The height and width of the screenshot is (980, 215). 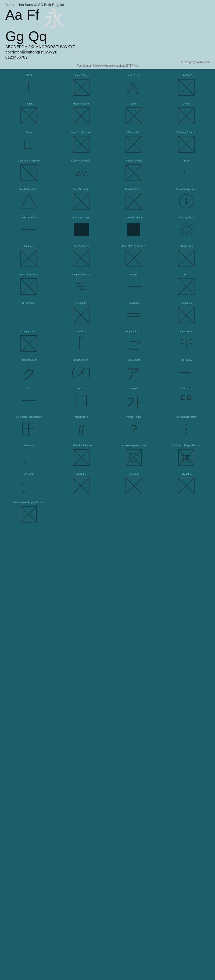 What do you see at coordinates (81, 341) in the screenshot?
I see `grid-cell-37: Kanbun` at bounding box center [81, 341].